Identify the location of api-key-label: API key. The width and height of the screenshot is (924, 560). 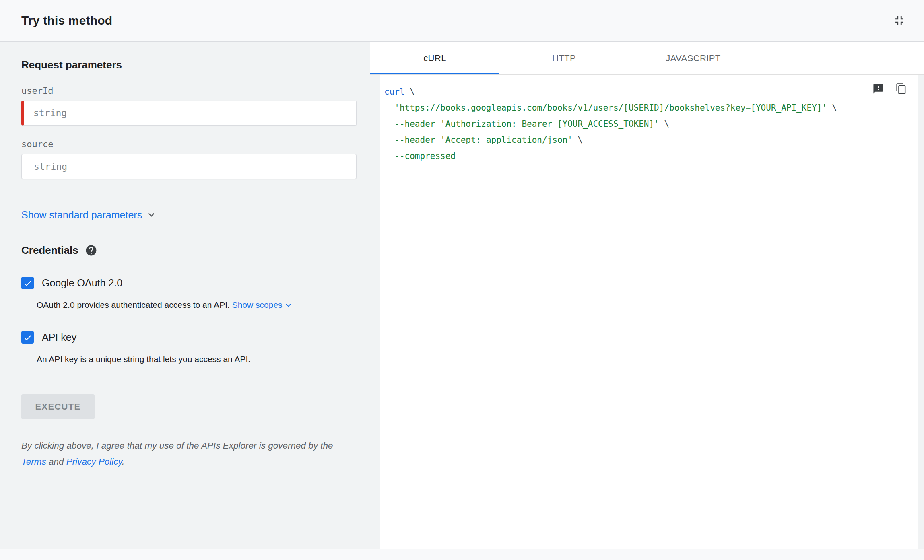
(59, 337).